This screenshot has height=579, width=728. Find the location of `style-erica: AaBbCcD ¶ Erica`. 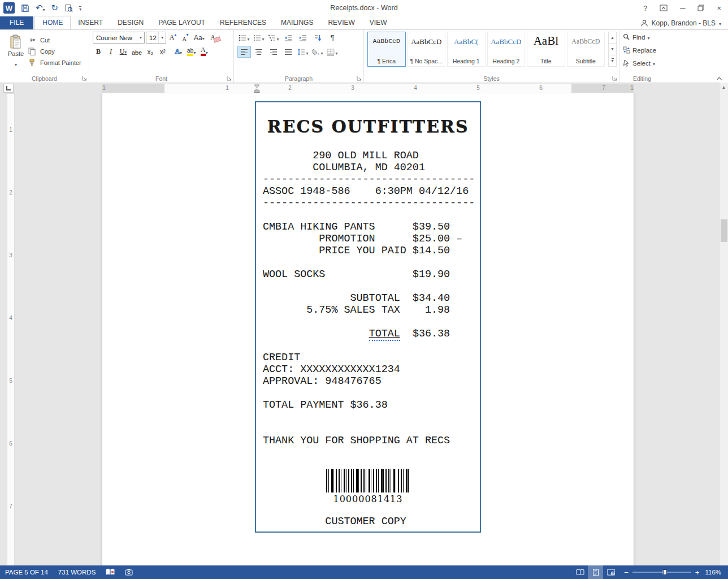

style-erica: AaBbCcD ¶ Erica is located at coordinates (387, 49).